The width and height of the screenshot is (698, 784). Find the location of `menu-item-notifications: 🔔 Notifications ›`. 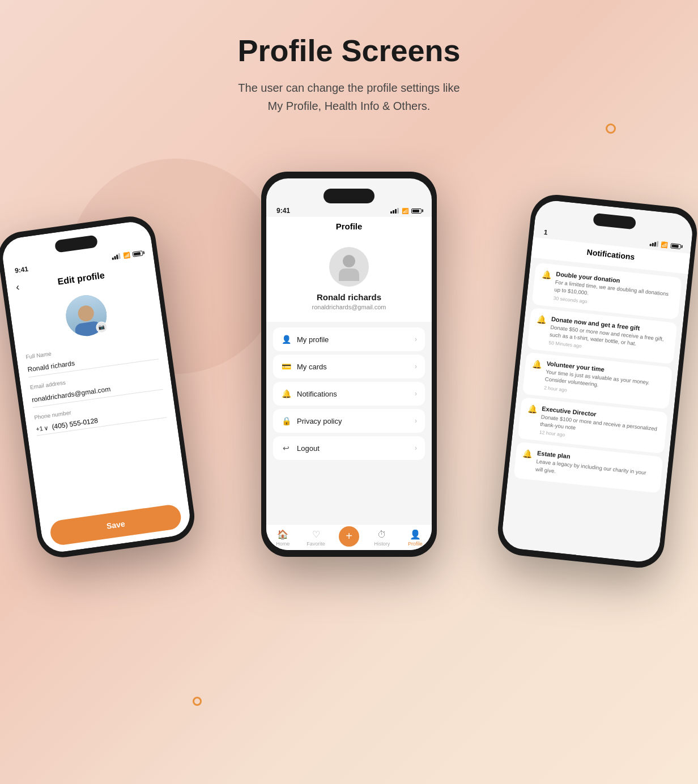

menu-item-notifications: 🔔 Notifications › is located at coordinates (349, 394).